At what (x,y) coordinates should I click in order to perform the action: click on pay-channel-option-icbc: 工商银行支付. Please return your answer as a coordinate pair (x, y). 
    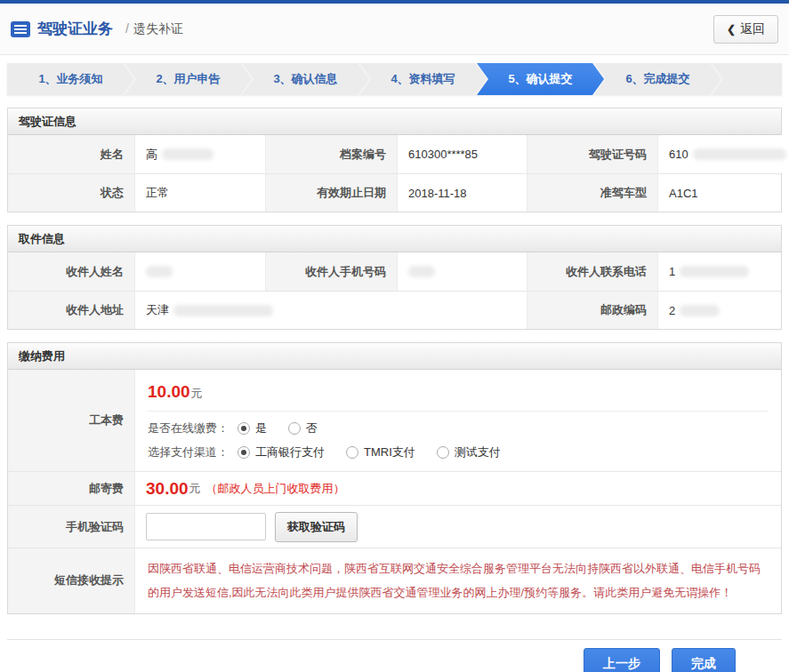
    Looking at the image, I should click on (281, 452).